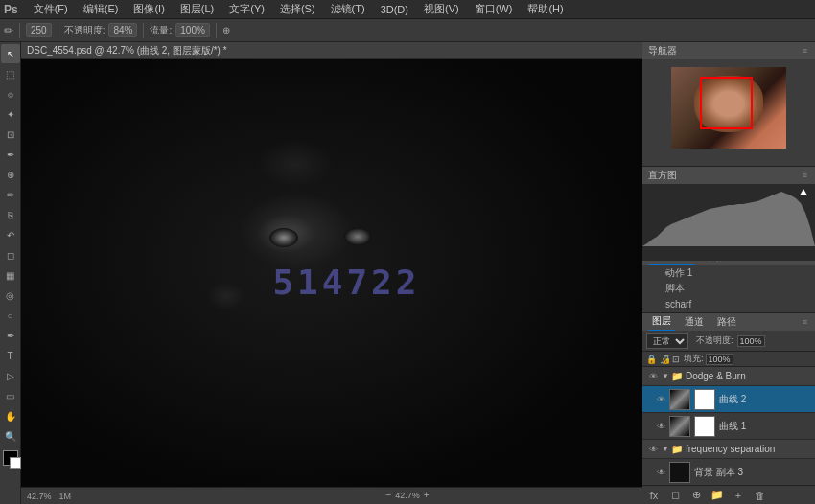 The height and width of the screenshot is (504, 815). I want to click on menu-image: 图像(I), so click(149, 10).